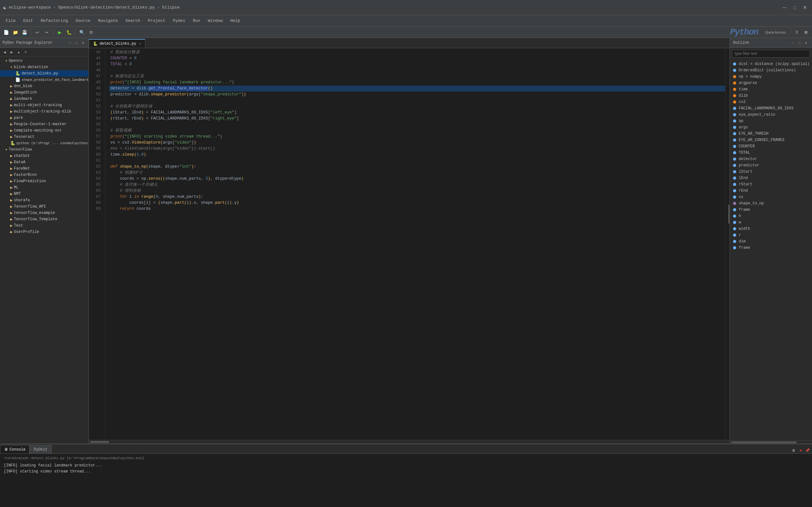 This screenshot has height=507, width=812. I want to click on menu-pydev: Pydev, so click(179, 21).